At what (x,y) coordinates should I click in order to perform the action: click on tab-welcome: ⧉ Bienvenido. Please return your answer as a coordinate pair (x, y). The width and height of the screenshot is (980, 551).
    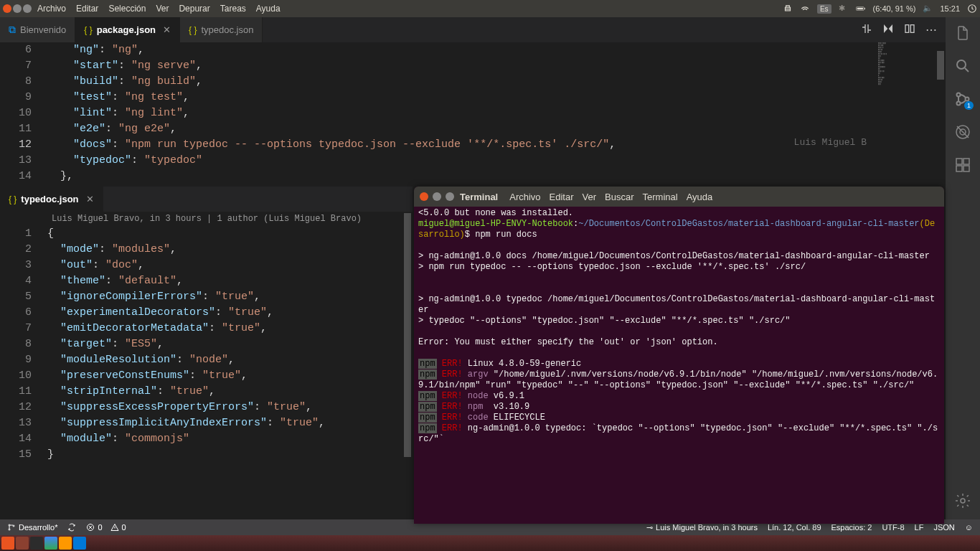
    Looking at the image, I should click on (37, 30).